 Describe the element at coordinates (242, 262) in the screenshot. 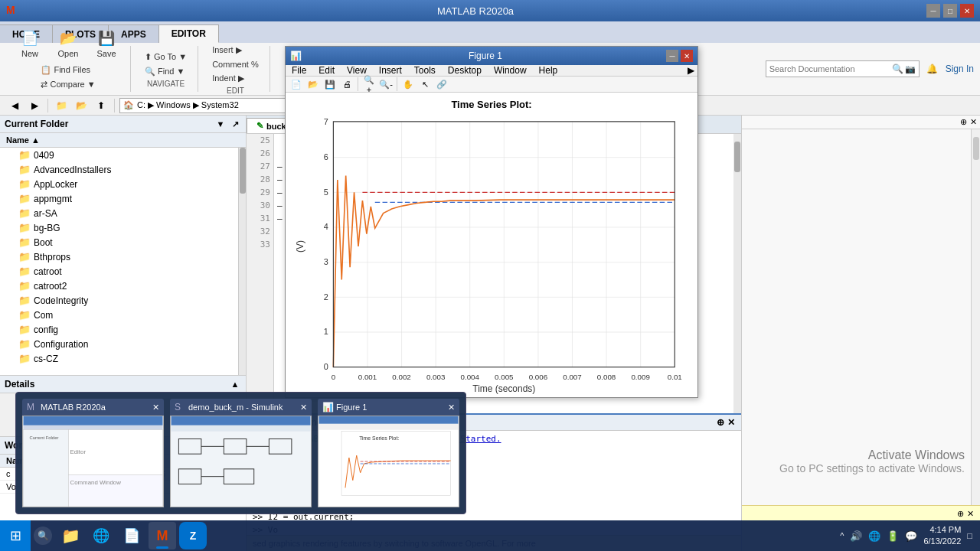

I see `folder-scrollbar` at that location.